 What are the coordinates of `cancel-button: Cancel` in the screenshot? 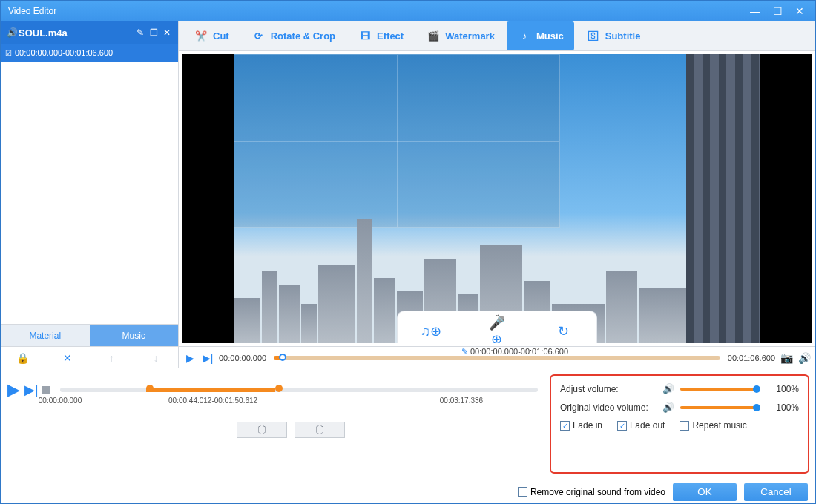 It's located at (776, 492).